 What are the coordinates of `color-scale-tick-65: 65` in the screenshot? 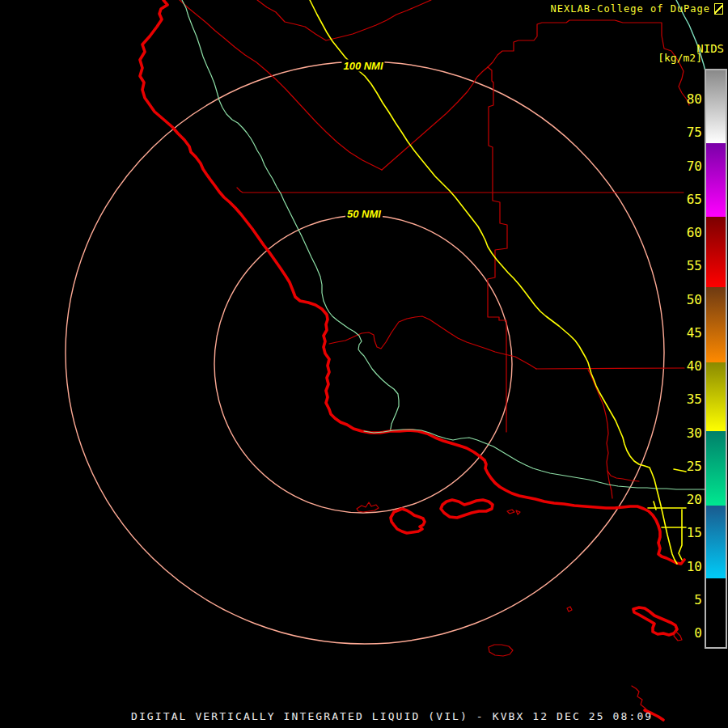 It's located at (686, 199).